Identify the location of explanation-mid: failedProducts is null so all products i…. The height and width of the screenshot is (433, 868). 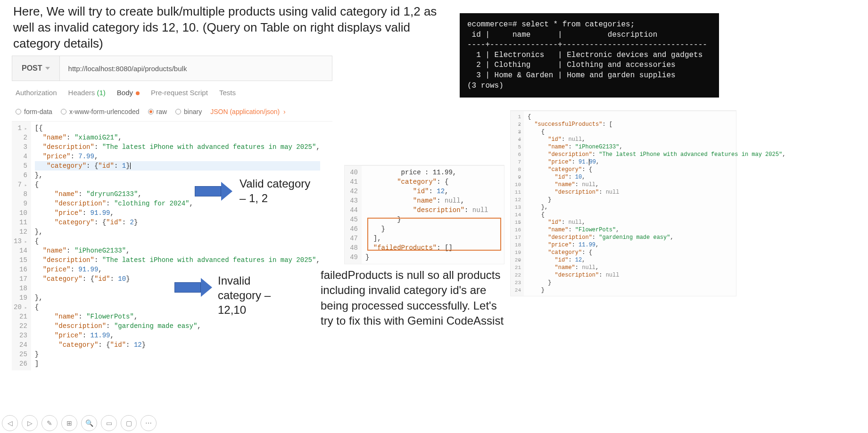
(413, 298).